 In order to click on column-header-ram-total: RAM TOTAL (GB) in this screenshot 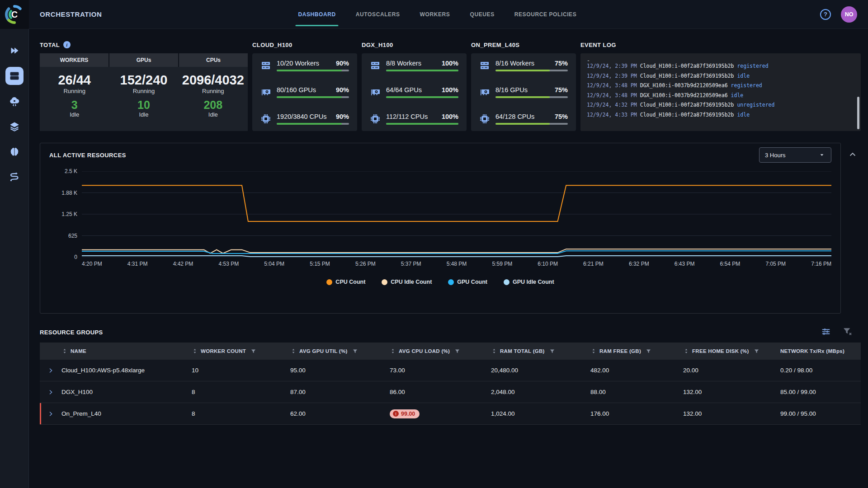, I will do `click(537, 351)`.